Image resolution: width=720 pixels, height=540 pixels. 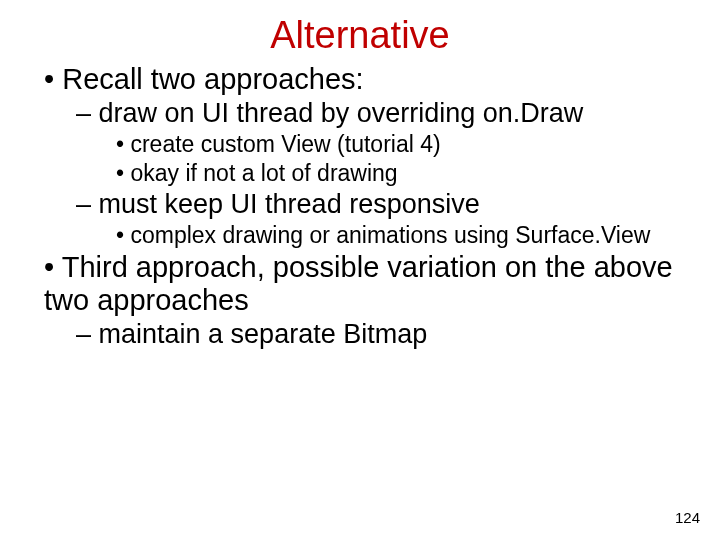 I want to click on bullet-level2: maintain a separate Bitmap, so click(x=380, y=334).